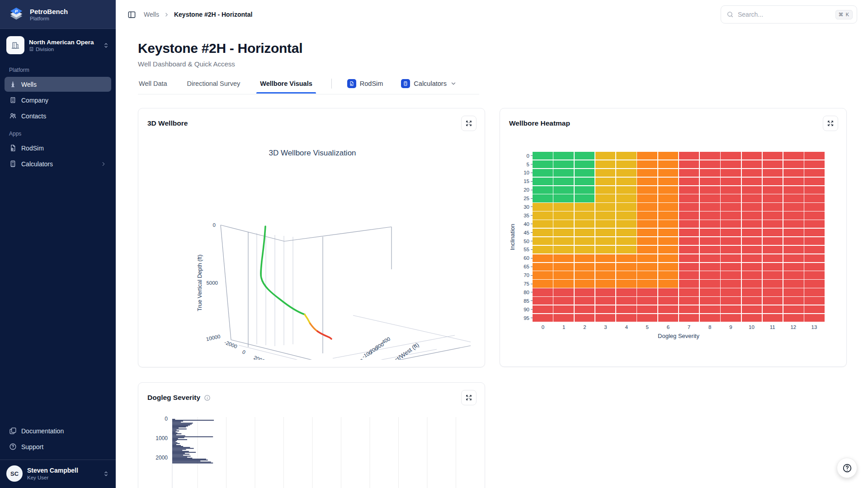 The width and height of the screenshot is (868, 488). I want to click on chevron-up-down-icon, so click(106, 45).